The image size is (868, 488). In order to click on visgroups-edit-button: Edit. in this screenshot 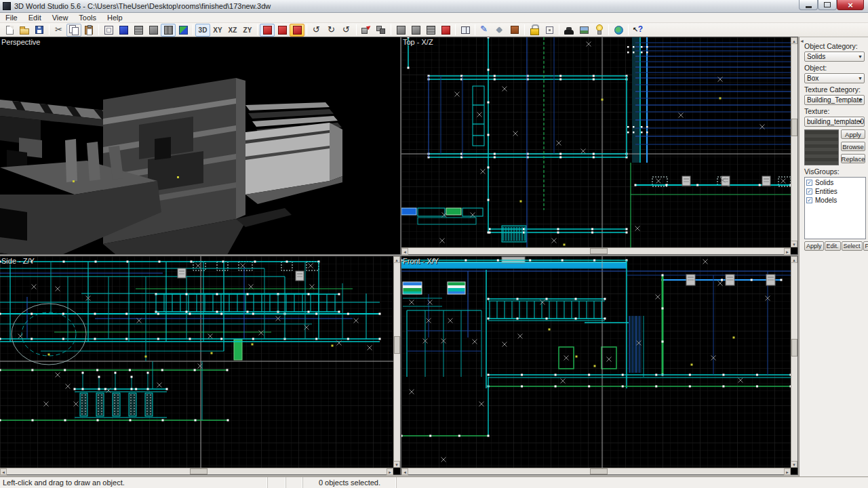, I will do `click(833, 246)`.